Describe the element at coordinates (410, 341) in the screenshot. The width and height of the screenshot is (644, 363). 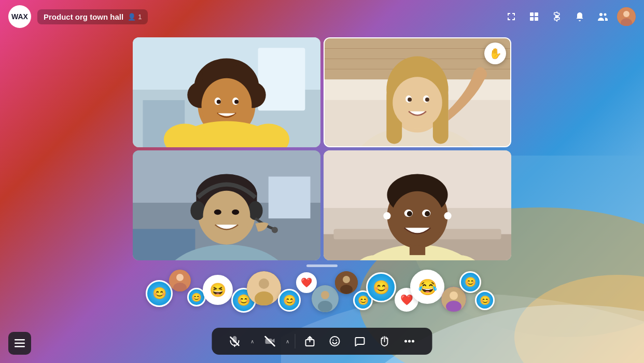
I see `more-button` at that location.